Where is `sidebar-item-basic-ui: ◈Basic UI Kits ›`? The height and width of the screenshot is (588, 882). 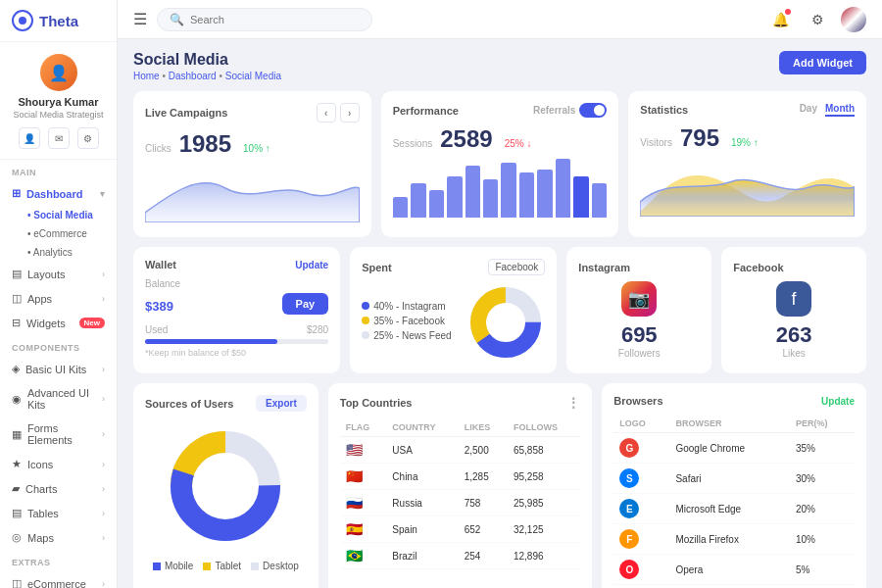 sidebar-item-basic-ui: ◈Basic UI Kits › is located at coordinates (59, 368).